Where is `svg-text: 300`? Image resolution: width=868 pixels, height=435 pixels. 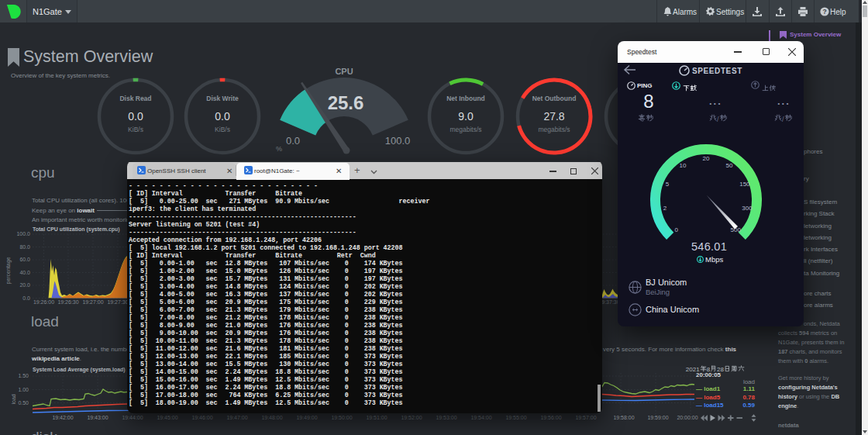
svg-text: 300 is located at coordinates (747, 208).